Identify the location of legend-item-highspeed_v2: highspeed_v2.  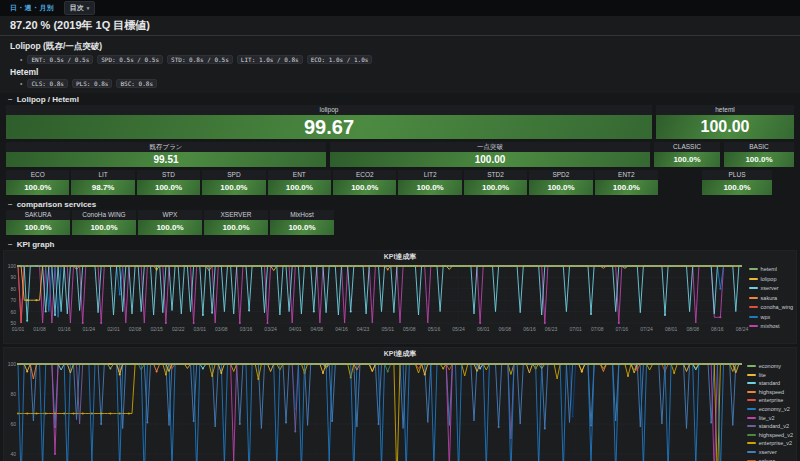
(770, 435).